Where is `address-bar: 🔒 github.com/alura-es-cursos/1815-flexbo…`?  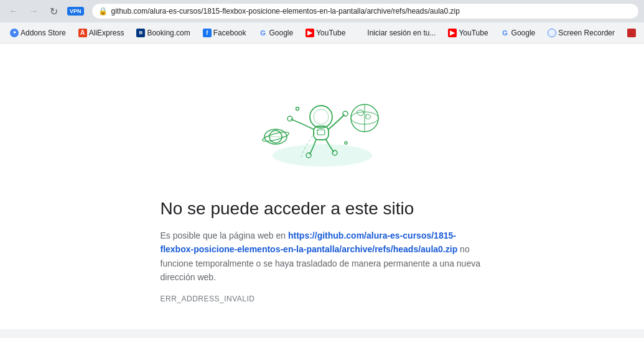
address-bar: 🔒 github.com/alura-es-cursos/1815-flexbo… is located at coordinates (365, 11).